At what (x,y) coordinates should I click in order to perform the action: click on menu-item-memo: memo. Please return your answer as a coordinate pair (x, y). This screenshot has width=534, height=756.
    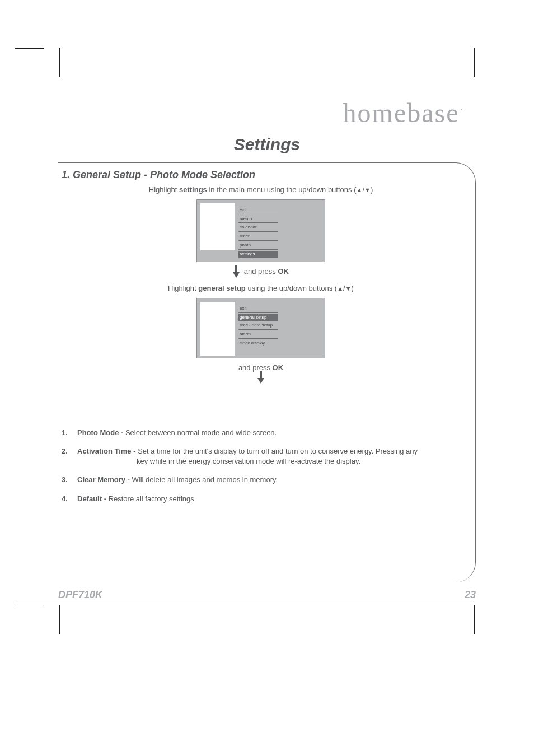
    Looking at the image, I should click on (258, 220).